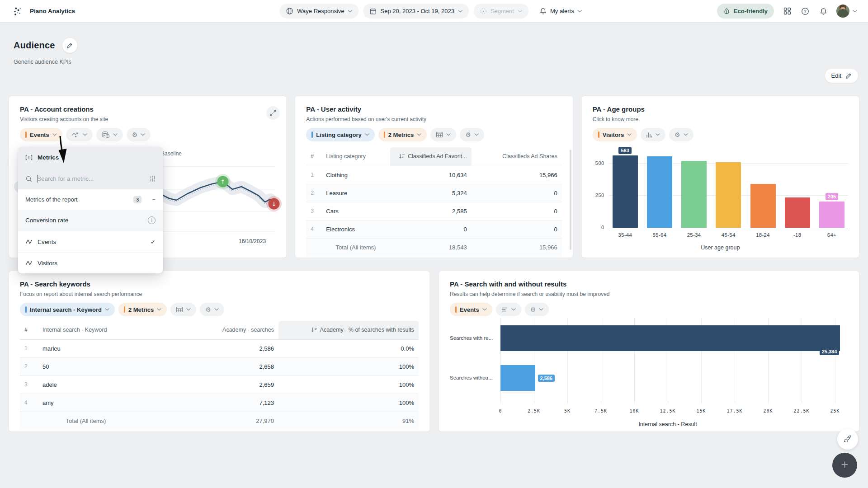 The width and height of the screenshot is (868, 488). Describe the element at coordinates (355, 175) in the screenshot. I see `table-cell: Clothing` at that location.